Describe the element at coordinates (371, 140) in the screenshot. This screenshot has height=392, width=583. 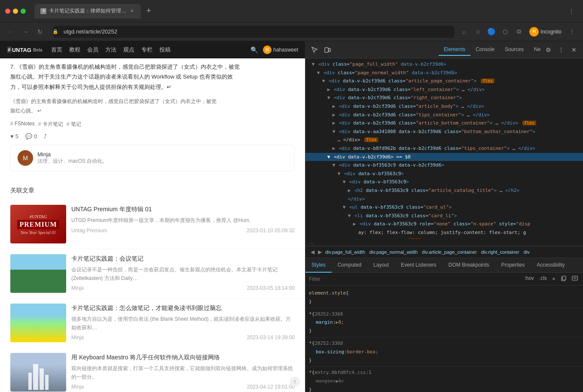
I see `flex-badge-3: flex` at that location.